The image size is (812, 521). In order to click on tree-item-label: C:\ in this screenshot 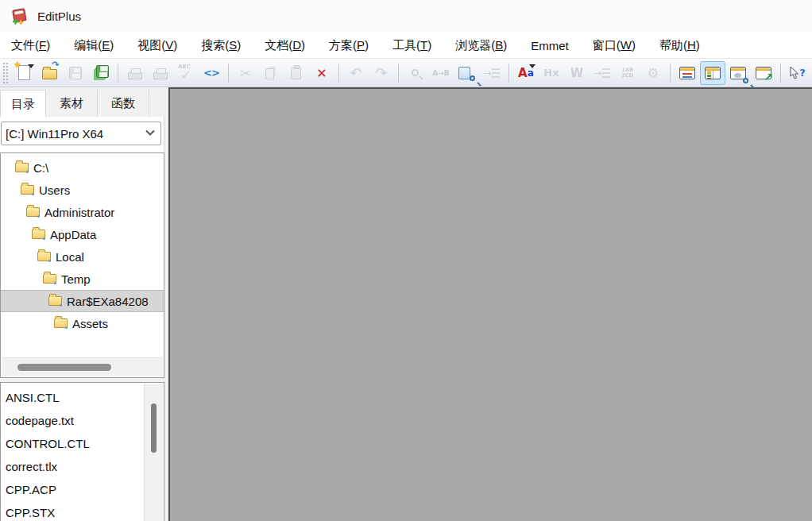, I will do `click(41, 168)`.